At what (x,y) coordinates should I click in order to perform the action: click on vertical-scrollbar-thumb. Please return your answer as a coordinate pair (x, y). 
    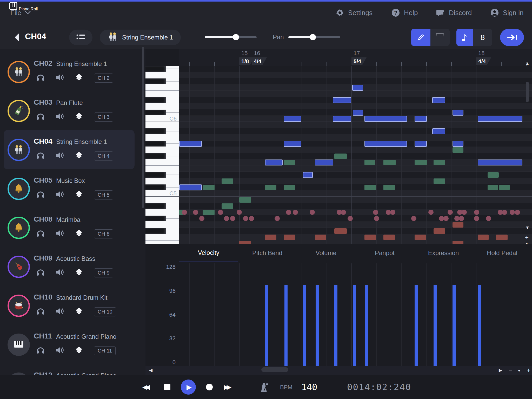
    Looking at the image, I should click on (527, 92).